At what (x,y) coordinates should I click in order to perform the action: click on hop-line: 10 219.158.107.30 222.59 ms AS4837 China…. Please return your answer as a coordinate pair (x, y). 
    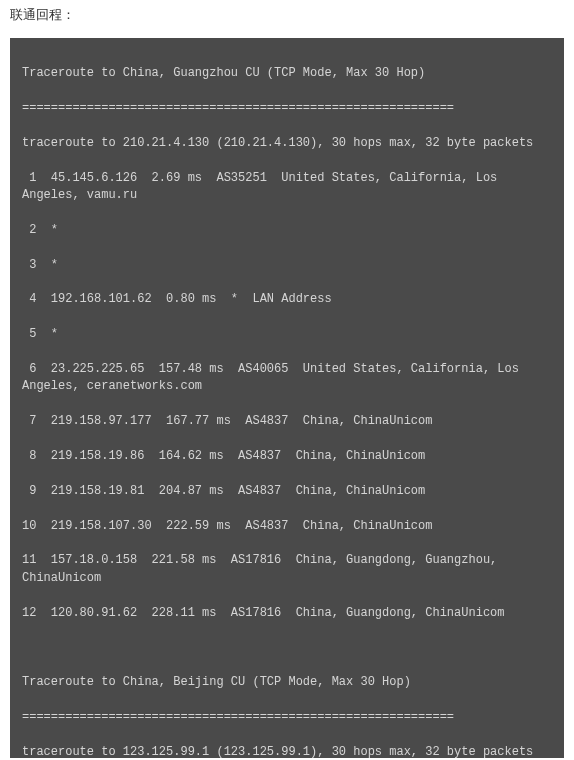
    Looking at the image, I should click on (287, 526).